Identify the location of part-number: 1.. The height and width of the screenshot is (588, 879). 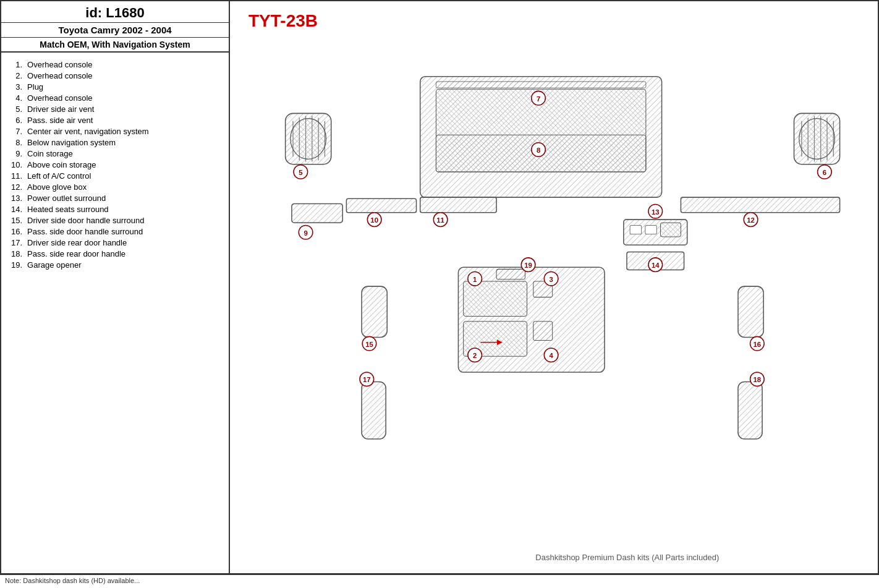
(18, 64).